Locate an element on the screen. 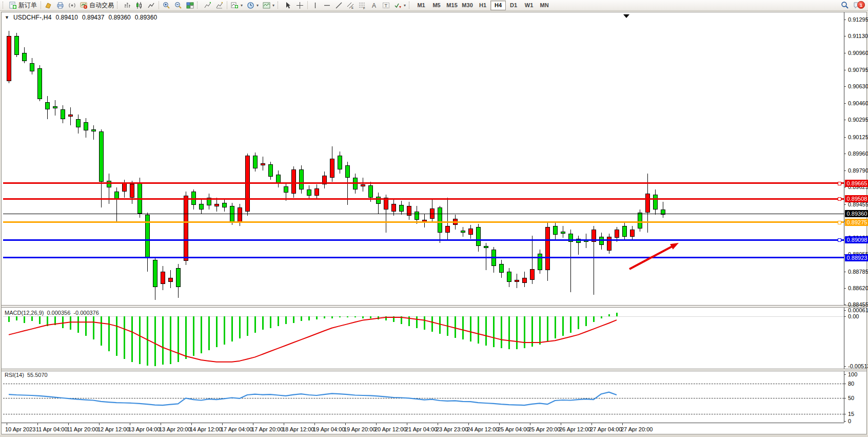  indicator-settings-button is located at coordinates (220, 5).